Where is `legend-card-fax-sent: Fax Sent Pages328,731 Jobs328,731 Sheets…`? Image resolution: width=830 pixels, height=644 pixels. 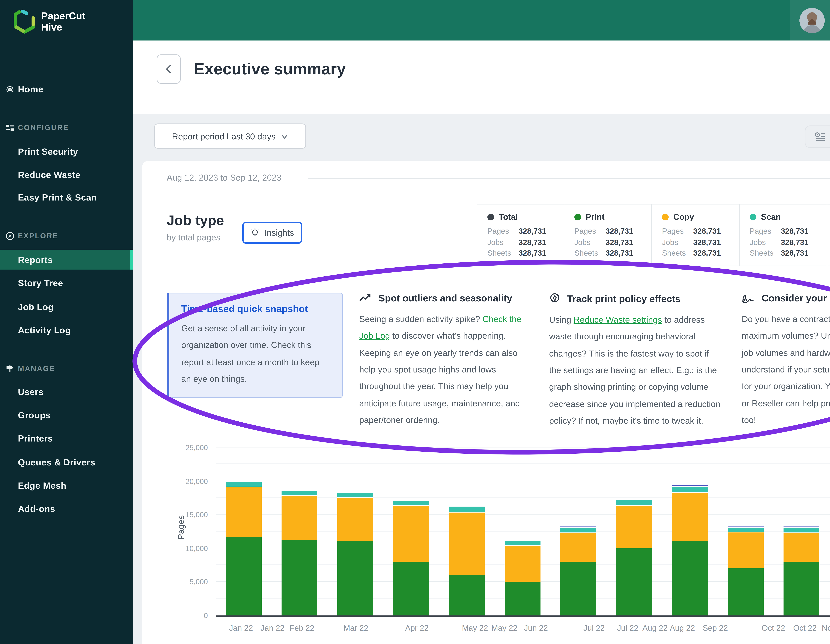 legend-card-fax-sent: Fax Sent Pages328,731 Jobs328,731 Sheets… is located at coordinates (828, 235).